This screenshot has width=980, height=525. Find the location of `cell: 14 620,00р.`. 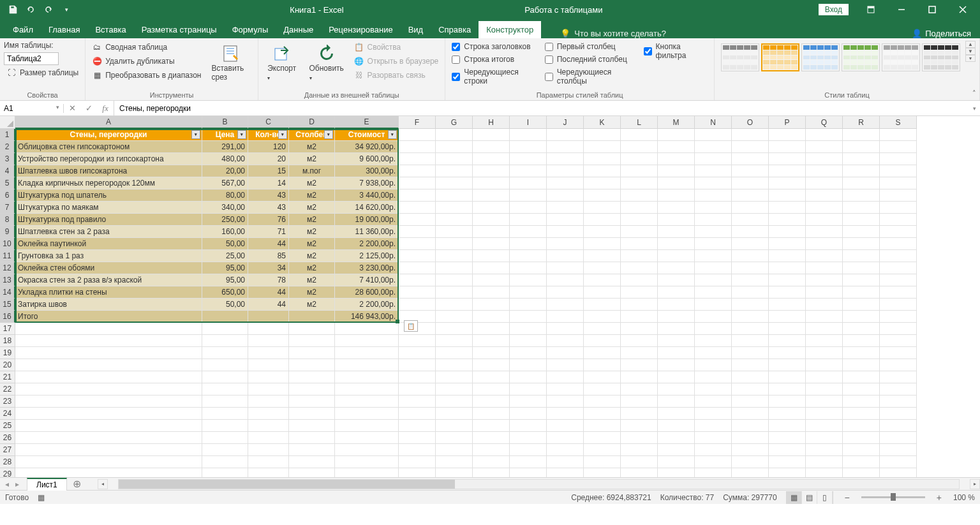

cell: 14 620,00р. is located at coordinates (367, 208).